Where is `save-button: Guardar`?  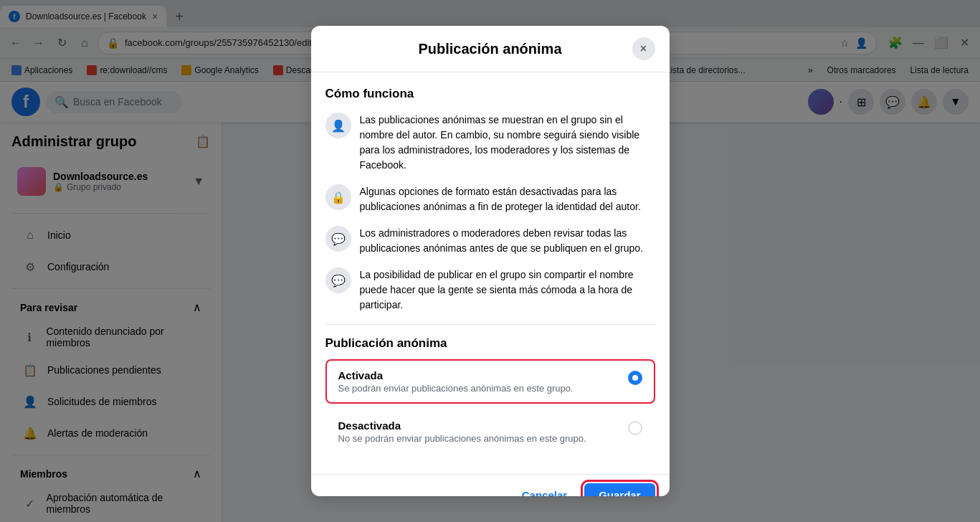
save-button: Guardar is located at coordinates (619, 489).